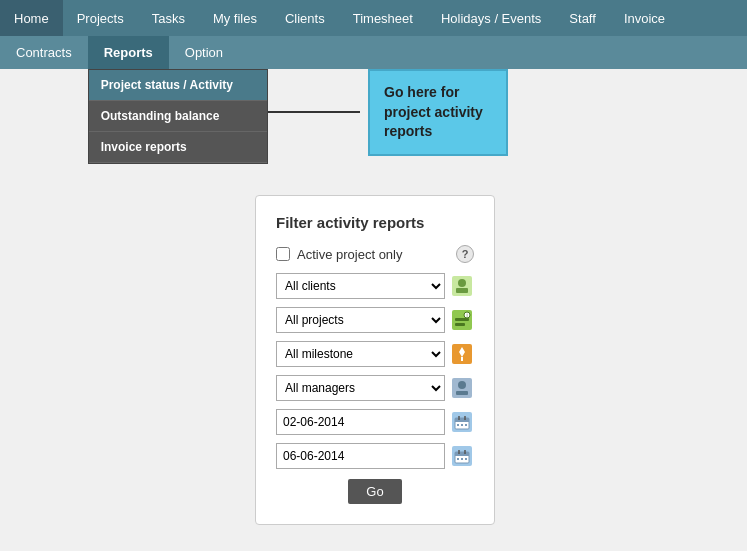  I want to click on nav-invoice: Invoice, so click(644, 18).